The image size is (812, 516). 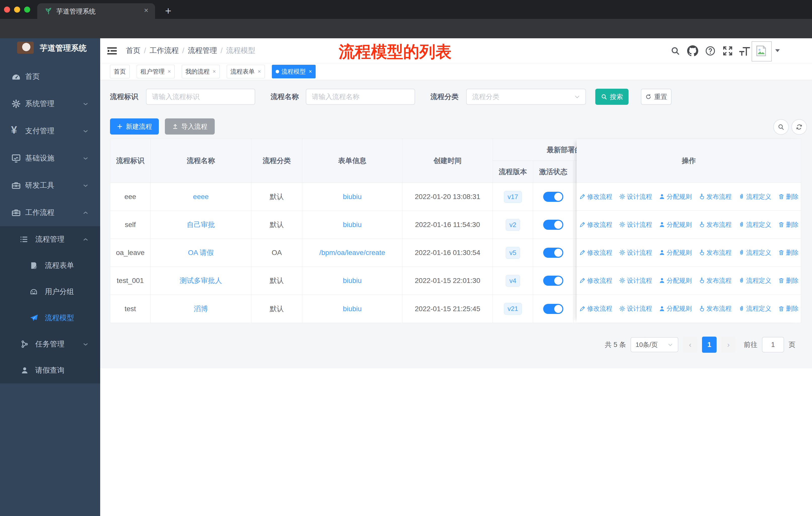 What do you see at coordinates (513, 197) in the screenshot?
I see `version-badge: v17` at bounding box center [513, 197].